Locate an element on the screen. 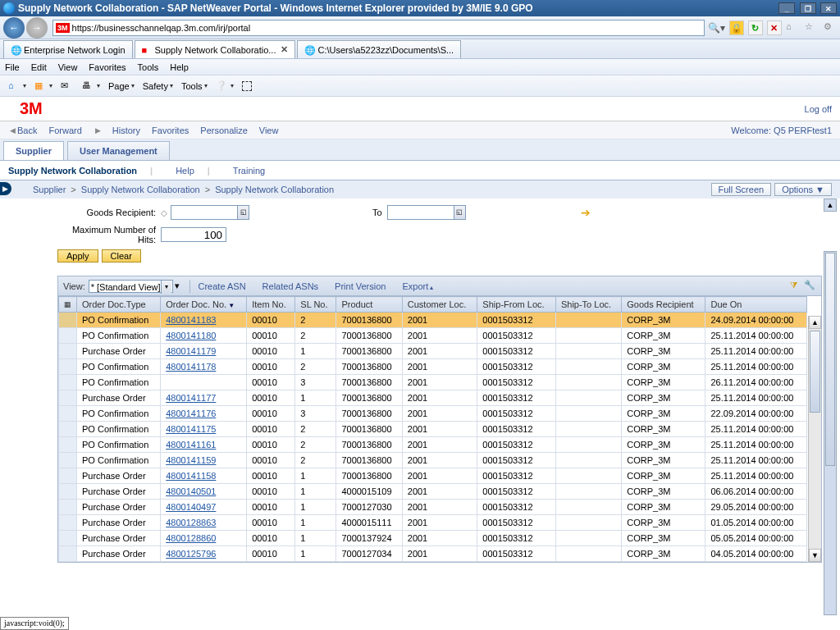  doc-link: 4800141161 is located at coordinates (190, 445).